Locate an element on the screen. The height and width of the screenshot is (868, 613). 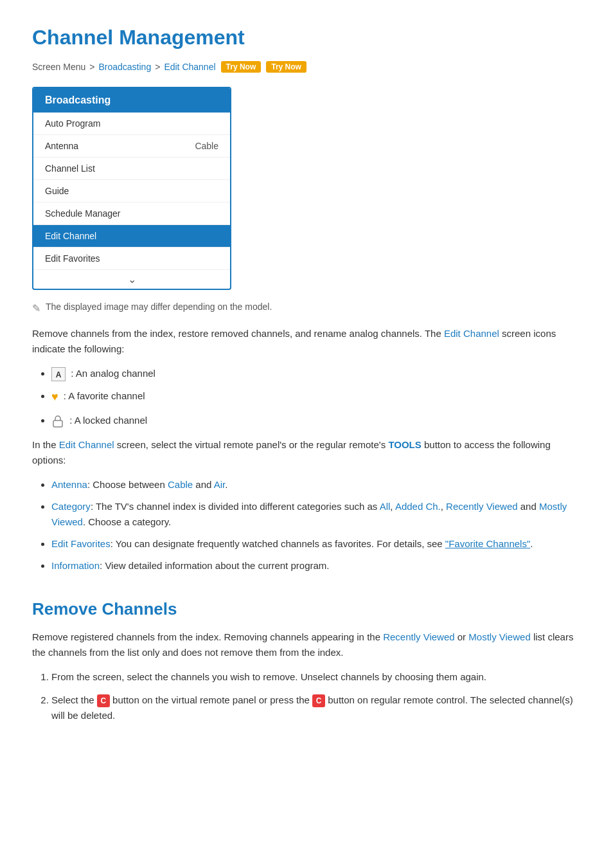
breadcrumb-link-edit-channel: Edit Channel is located at coordinates (190, 67).